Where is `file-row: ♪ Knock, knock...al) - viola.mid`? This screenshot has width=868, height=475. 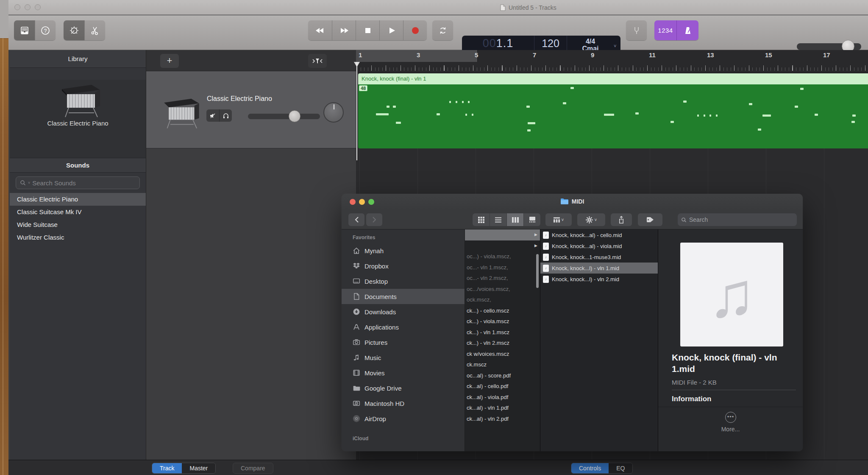 file-row: ♪ Knock, knock...al) - viola.mid is located at coordinates (599, 246).